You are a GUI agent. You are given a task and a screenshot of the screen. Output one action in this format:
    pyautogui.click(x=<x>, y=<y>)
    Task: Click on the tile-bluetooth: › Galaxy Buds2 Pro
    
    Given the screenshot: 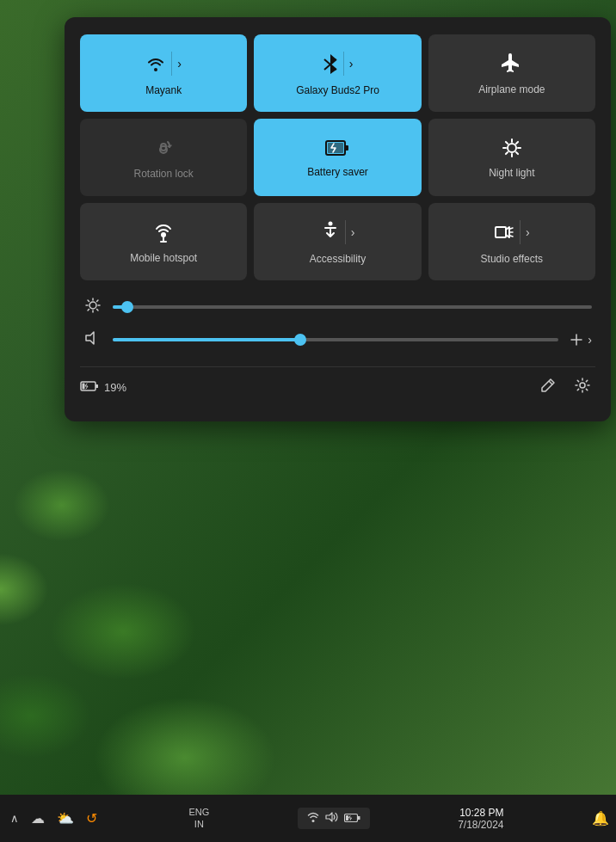 What is the action you would take?
    pyautogui.click(x=337, y=73)
    